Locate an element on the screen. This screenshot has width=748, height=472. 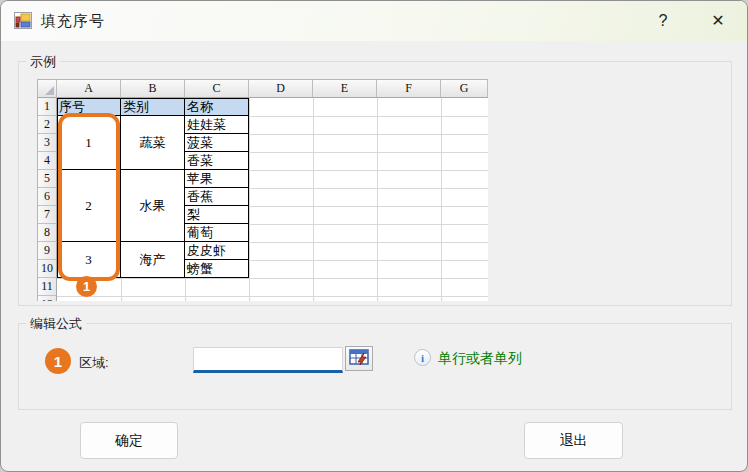
sheet-corner-cell is located at coordinates (48, 89).